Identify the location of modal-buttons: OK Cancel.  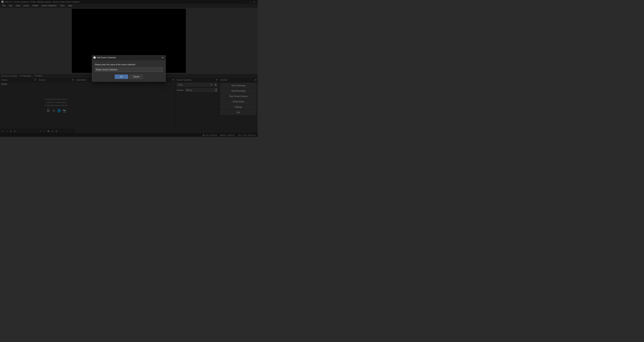
(129, 77).